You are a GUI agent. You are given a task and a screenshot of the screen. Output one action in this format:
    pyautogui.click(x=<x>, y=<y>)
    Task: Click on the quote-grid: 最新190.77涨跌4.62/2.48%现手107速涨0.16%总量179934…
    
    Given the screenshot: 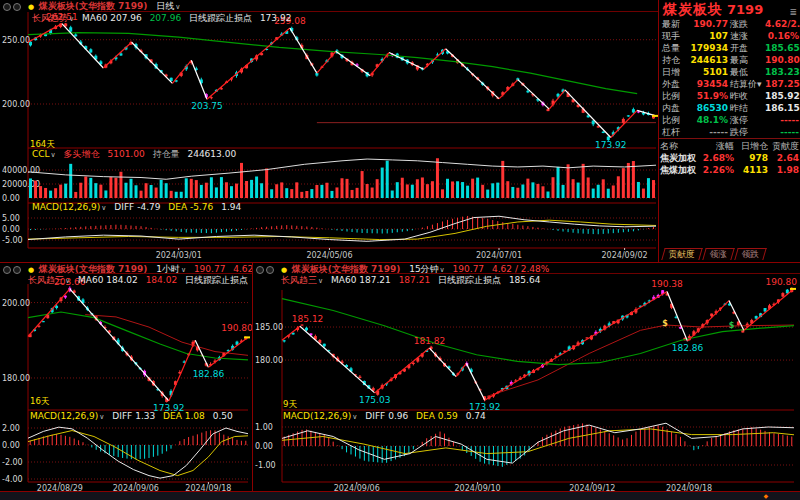 What is the action you would take?
    pyautogui.click(x=730, y=78)
    